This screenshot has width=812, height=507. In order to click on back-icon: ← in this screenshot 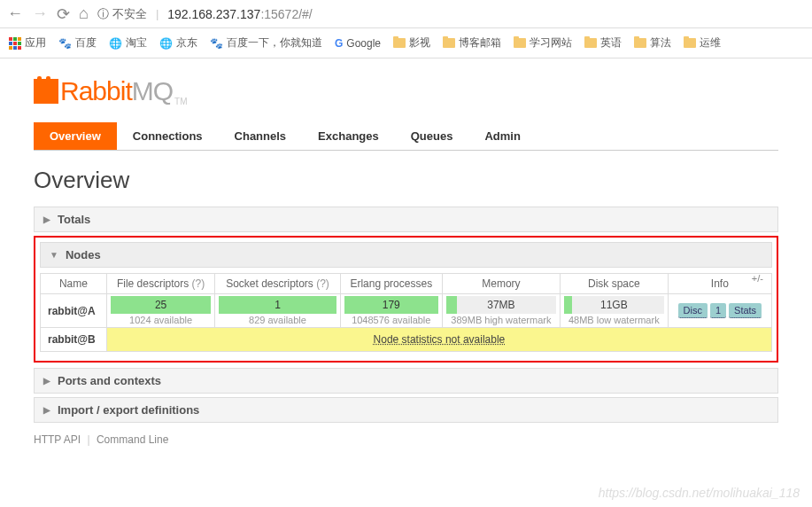, I will do `click(15, 14)`.